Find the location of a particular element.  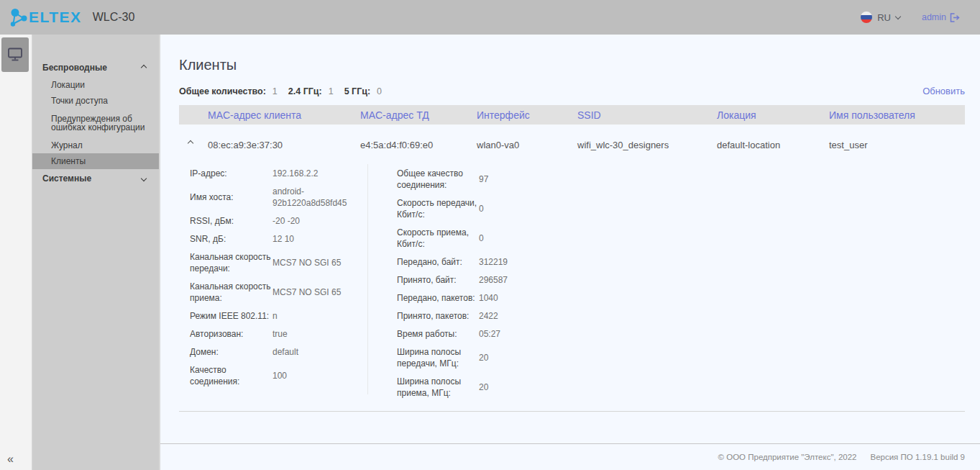

nav-item-clients: Клиенты is located at coordinates (96, 161).